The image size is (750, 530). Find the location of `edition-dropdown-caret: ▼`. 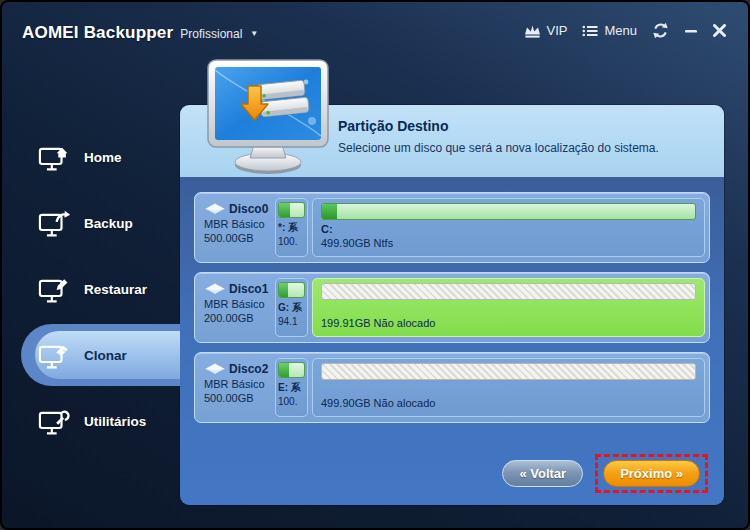

edition-dropdown-caret: ▼ is located at coordinates (254, 34).